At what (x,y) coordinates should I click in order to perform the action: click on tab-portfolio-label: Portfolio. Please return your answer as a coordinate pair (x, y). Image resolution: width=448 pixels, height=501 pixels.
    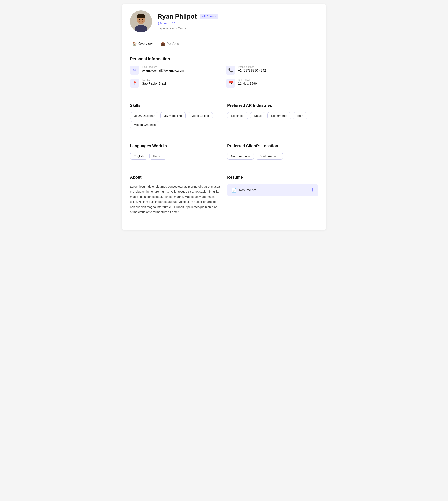
    Looking at the image, I should click on (173, 44).